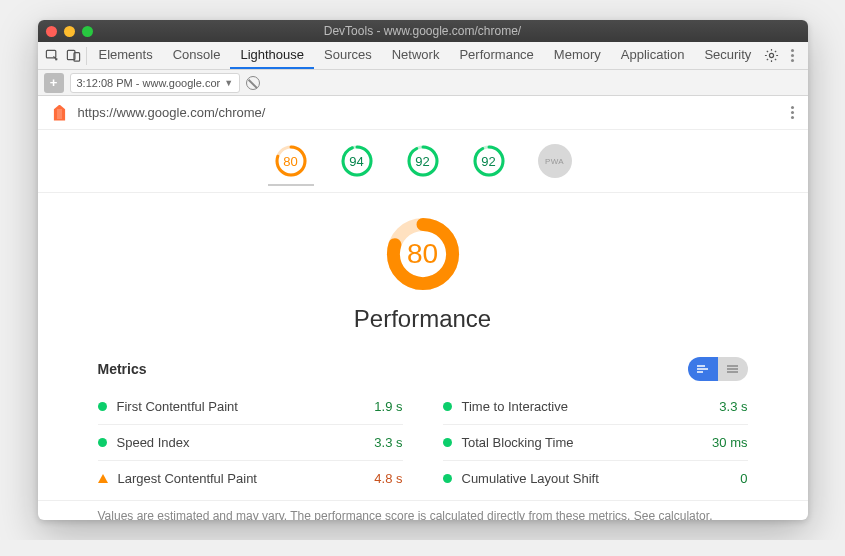 This screenshot has height=556, width=845. I want to click on metric-name: Cumulative Layout Shift, so click(596, 478).